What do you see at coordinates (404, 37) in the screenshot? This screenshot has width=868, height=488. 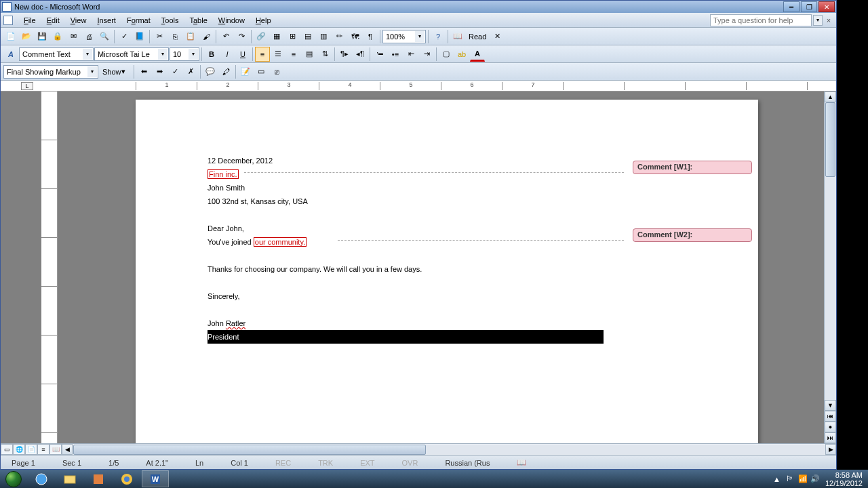 I see `zoom-combo: 100%▾` at bounding box center [404, 37].